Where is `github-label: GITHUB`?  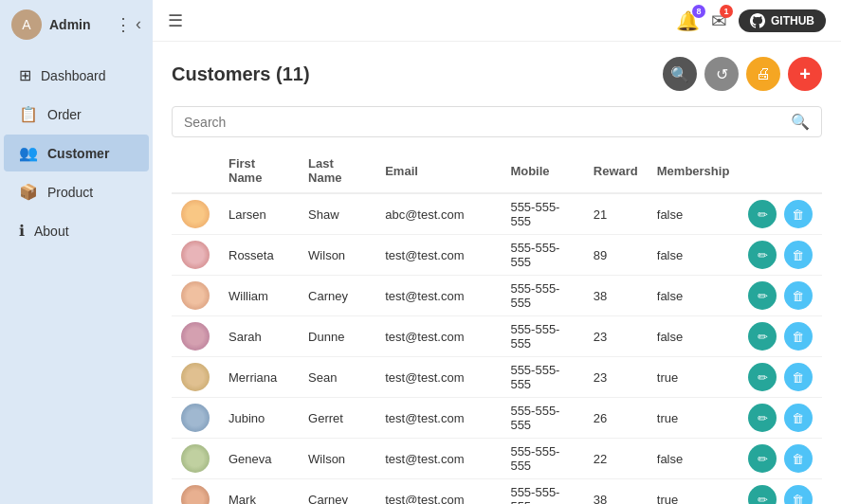 github-label: GITHUB is located at coordinates (793, 21).